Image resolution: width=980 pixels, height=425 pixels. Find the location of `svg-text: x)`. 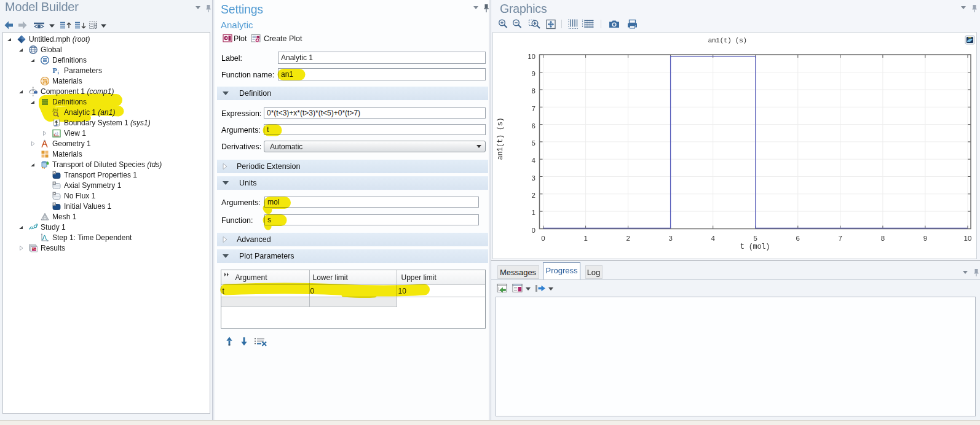

svg-text: x) is located at coordinates (57, 133).